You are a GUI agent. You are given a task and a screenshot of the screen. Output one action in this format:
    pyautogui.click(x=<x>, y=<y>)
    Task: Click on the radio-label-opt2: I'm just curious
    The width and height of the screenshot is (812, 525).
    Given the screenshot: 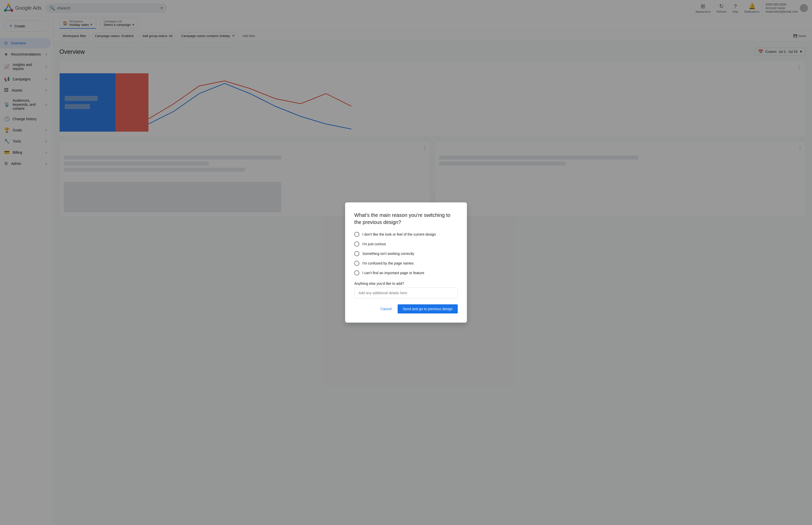 What is the action you would take?
    pyautogui.click(x=374, y=244)
    